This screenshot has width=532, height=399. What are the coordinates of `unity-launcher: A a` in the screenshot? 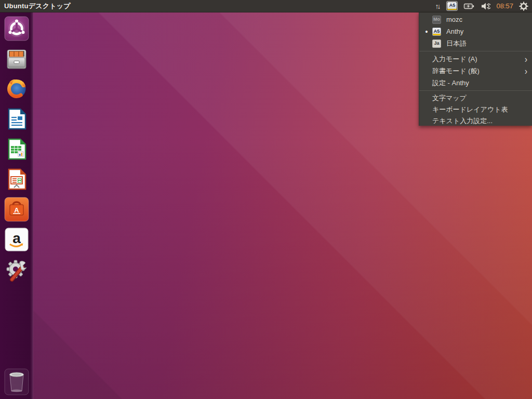 It's located at (17, 206).